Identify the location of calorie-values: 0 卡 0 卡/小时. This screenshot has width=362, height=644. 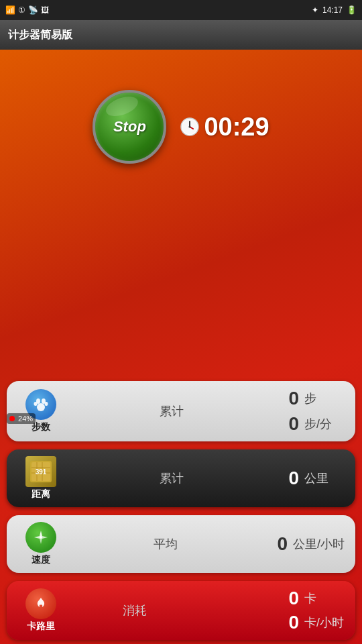
(275, 610).